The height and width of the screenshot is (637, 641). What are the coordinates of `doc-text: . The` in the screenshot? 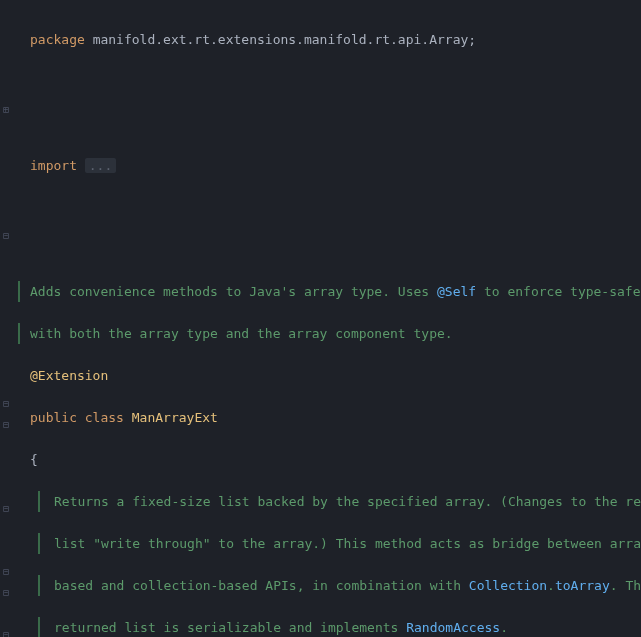 It's located at (626, 586).